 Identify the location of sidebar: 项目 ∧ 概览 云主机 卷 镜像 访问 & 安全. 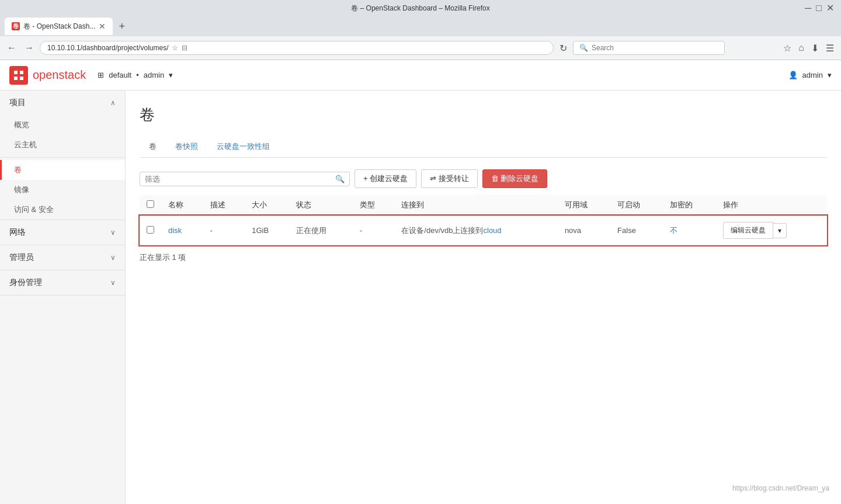
(63, 297).